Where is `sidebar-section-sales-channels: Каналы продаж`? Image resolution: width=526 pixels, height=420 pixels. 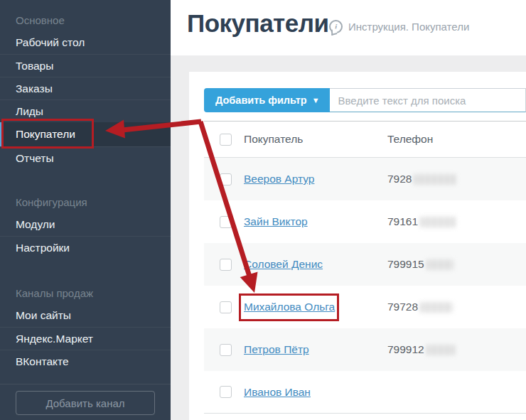 sidebar-section-sales-channels: Каналы продаж is located at coordinates (85, 294).